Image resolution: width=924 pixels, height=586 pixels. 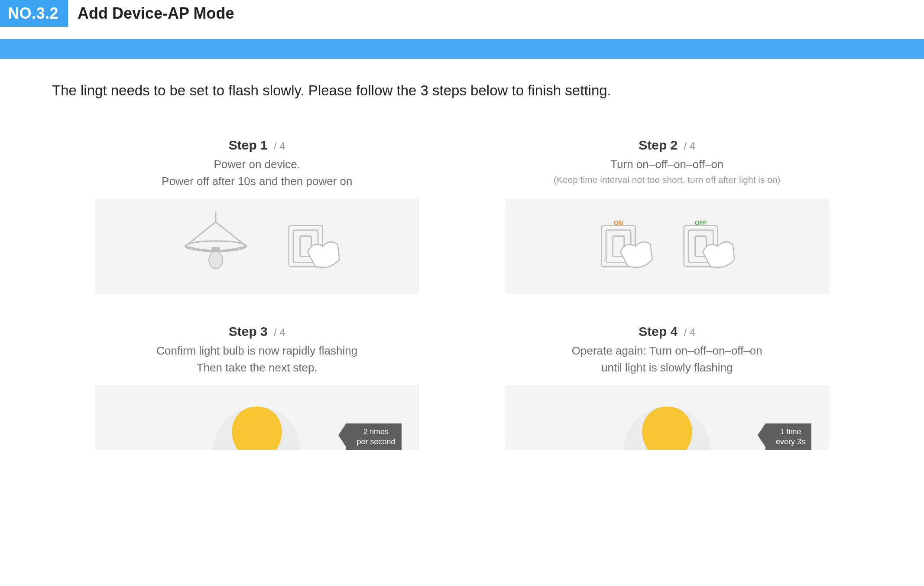 I want to click on step-4-line2: until light is slowly flashing, so click(x=667, y=368).